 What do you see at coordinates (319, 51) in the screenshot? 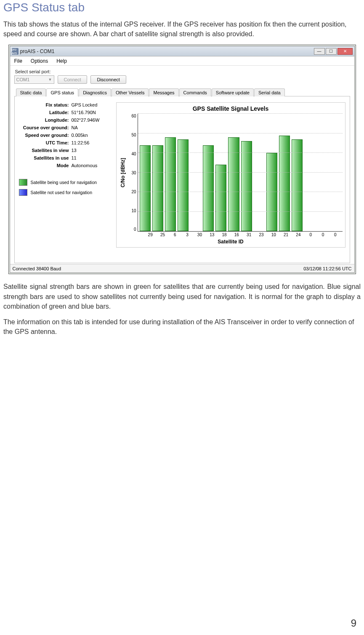
I see `minimize-button: —` at bounding box center [319, 51].